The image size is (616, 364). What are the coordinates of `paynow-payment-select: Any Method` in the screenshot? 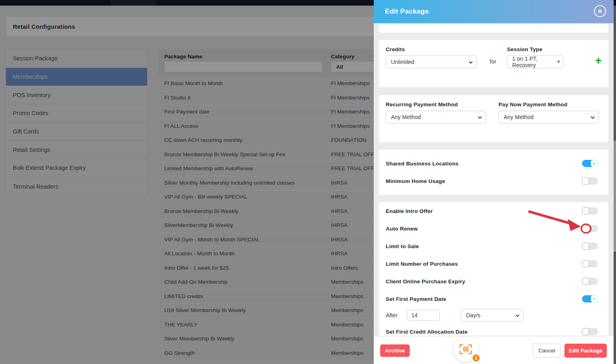 It's located at (548, 117).